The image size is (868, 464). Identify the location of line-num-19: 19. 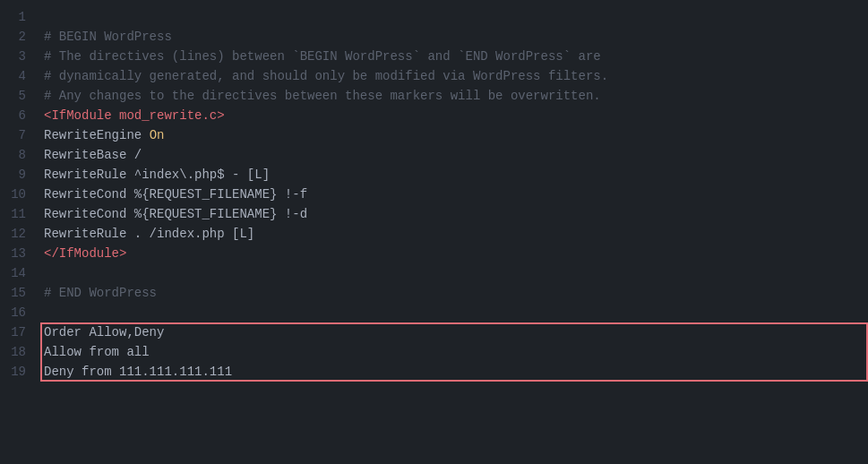
(20, 372).